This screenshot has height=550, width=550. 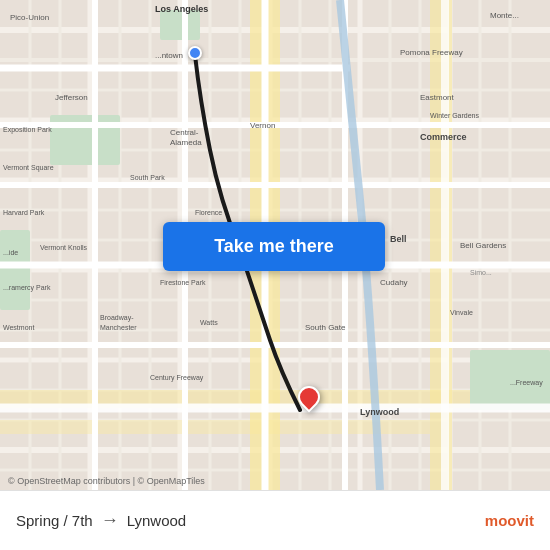 What do you see at coordinates (380, 412) in the screenshot?
I see `svg-text: Lynwood` at bounding box center [380, 412].